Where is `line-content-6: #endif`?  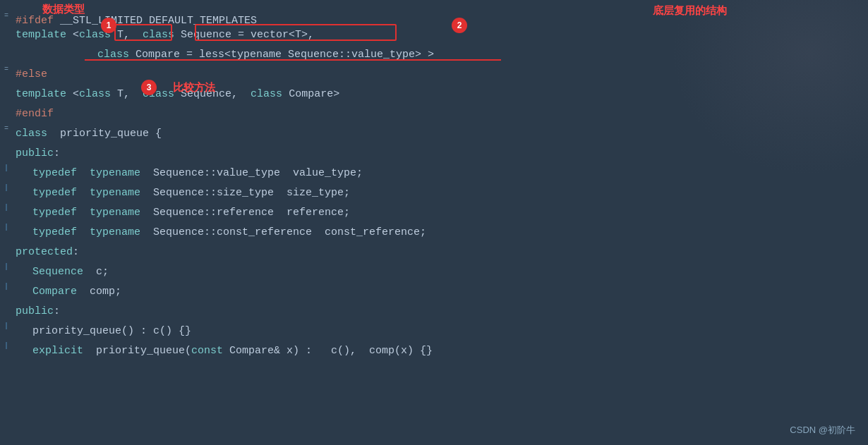
line-content-6: #endif is located at coordinates (440, 114).